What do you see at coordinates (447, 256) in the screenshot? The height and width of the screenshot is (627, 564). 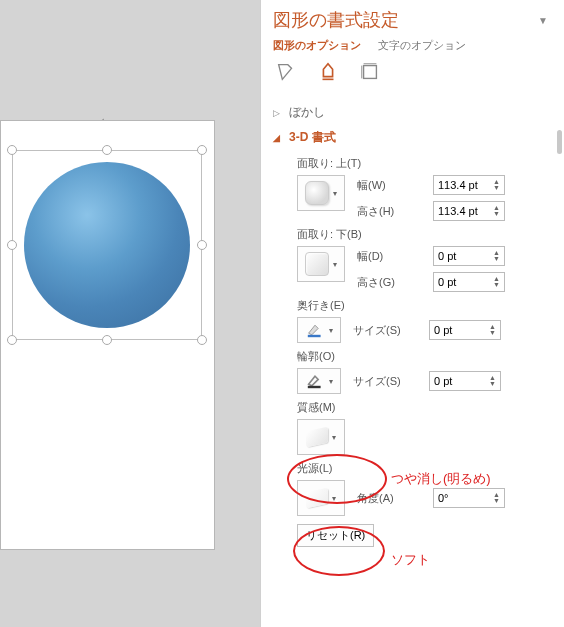 I see `bevel-bottom-width-value: 0 pt` at bounding box center [447, 256].